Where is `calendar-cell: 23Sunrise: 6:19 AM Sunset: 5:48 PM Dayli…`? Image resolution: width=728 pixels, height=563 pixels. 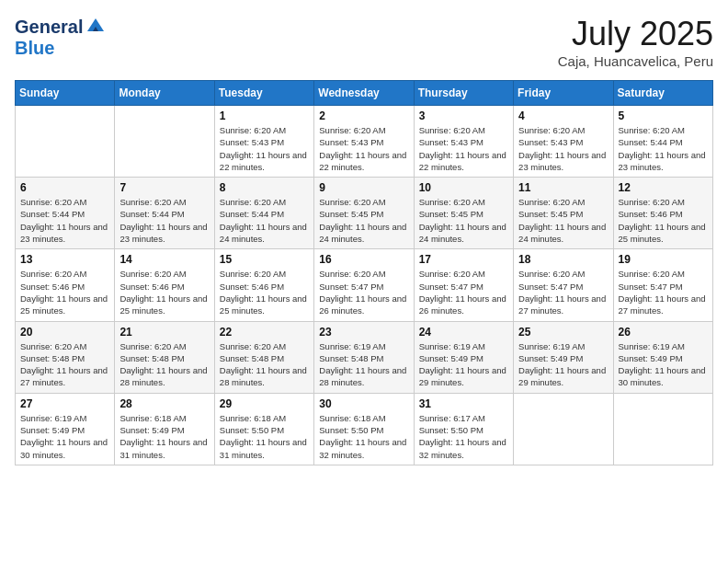
calendar-cell: 23Sunrise: 6:19 AM Sunset: 5:48 PM Dayli… is located at coordinates (364, 357).